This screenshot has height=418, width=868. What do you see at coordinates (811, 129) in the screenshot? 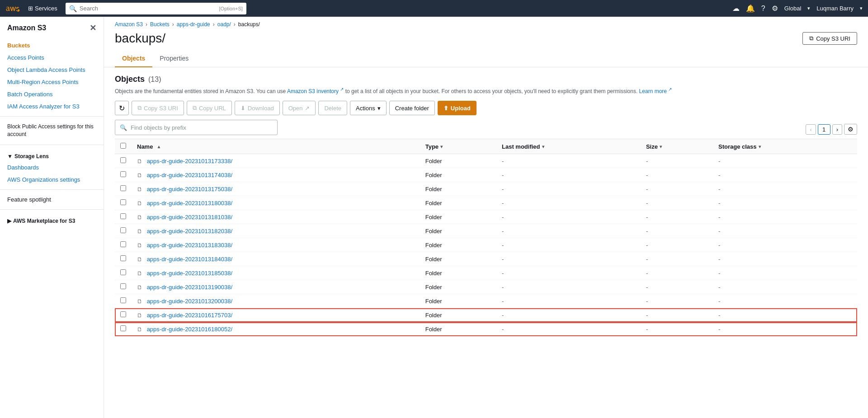
I see `prev-page-button: ‹` at bounding box center [811, 129].